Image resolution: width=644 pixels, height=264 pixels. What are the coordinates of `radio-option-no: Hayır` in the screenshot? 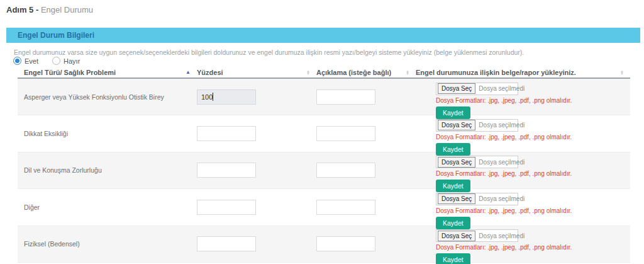 It's located at (66, 60).